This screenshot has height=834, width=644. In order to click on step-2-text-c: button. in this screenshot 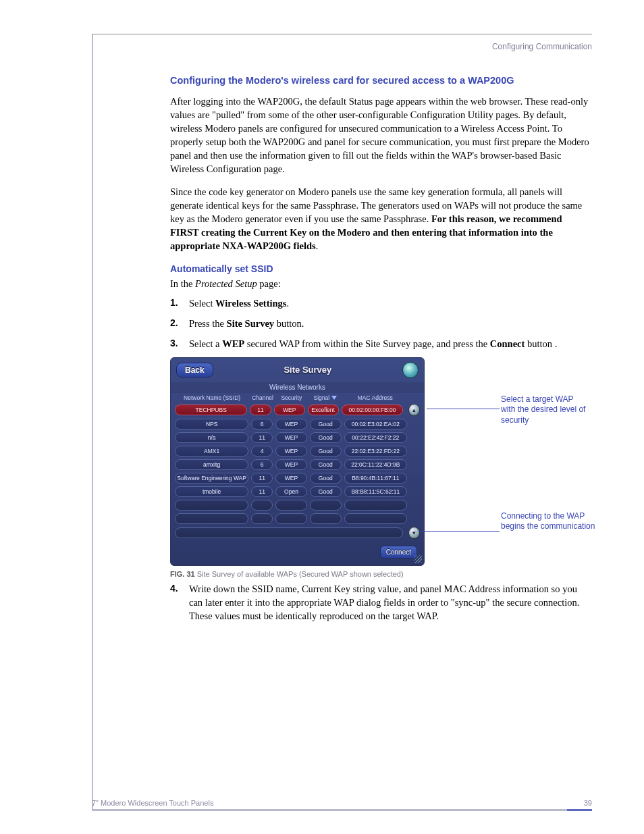, I will do `click(289, 323)`.